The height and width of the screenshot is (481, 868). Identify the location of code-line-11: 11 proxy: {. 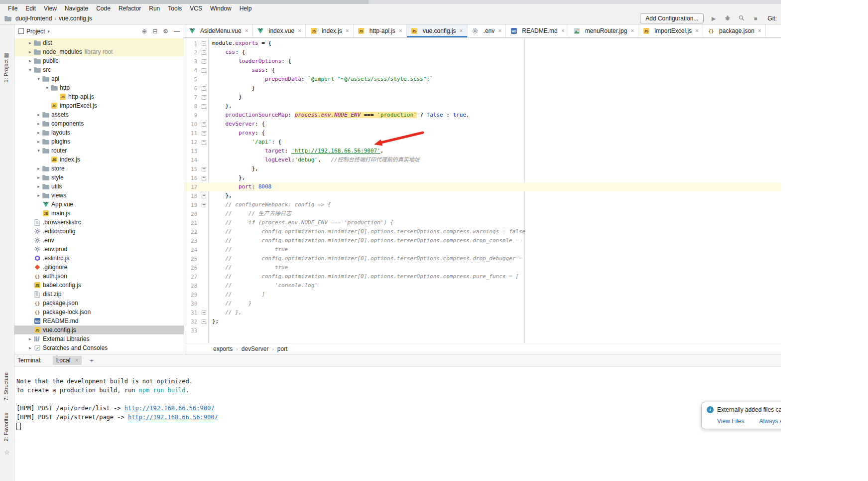
(483, 133).